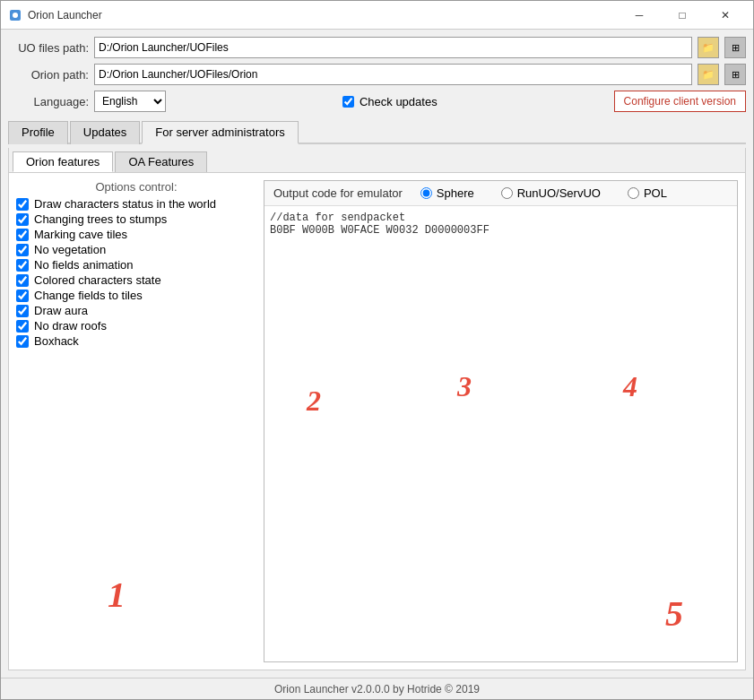 The height and width of the screenshot is (700, 754). I want to click on pol-radio-item: POL, so click(647, 194).